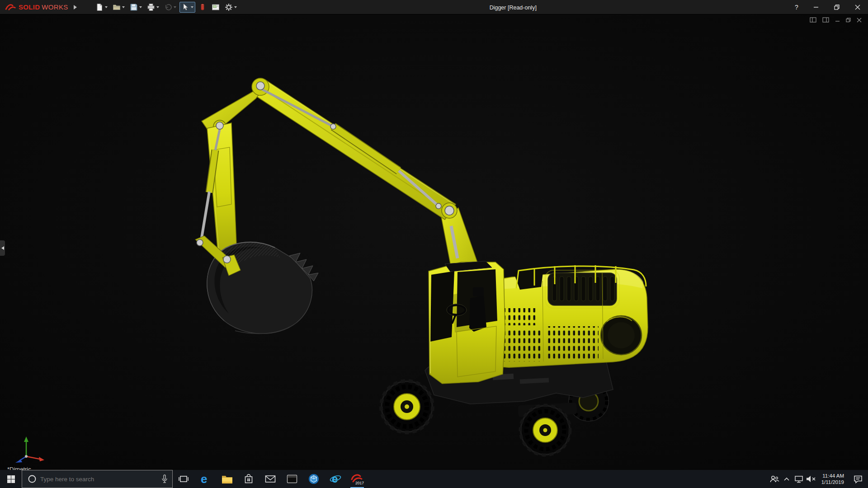 This screenshot has width=868, height=488. I want to click on clock-date: 1/11/2019, so click(833, 482).